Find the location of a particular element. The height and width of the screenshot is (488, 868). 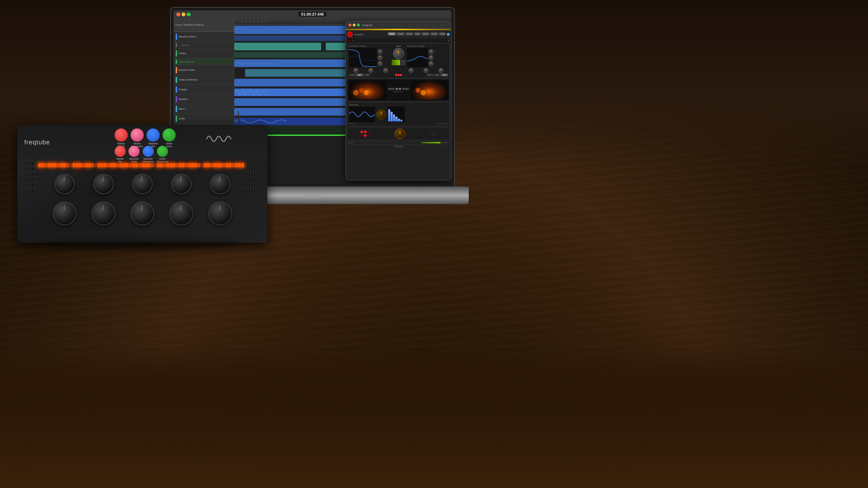

master-mix-button is located at coordinates (120, 151).